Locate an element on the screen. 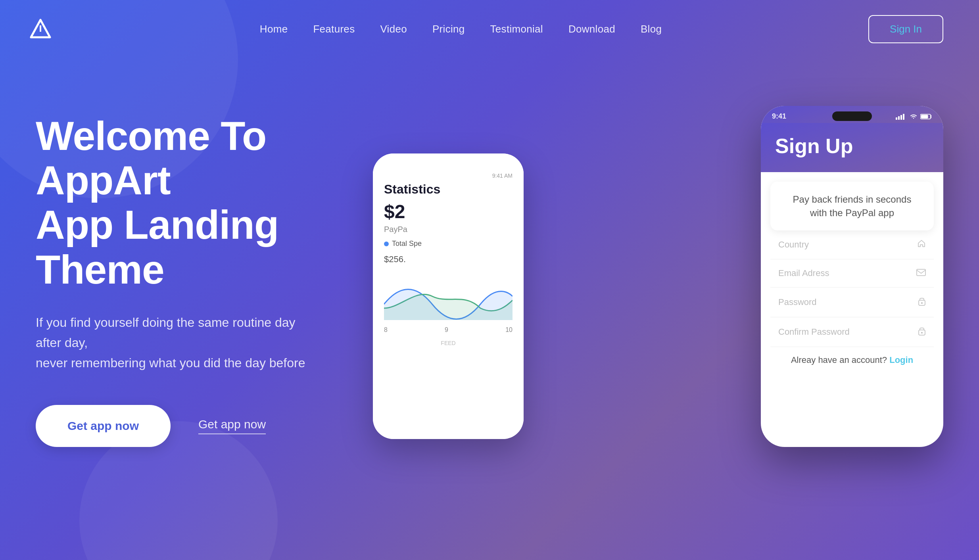 The height and width of the screenshot is (560, 979). statistics-screen: 9:41 AM Statistics $2 PayPa Total Spe $2… is located at coordinates (448, 296).